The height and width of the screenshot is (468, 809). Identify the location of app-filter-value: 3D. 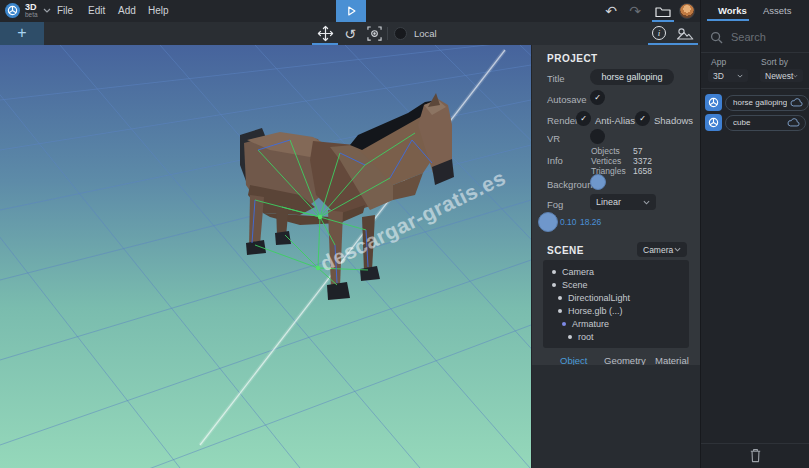
(718, 76).